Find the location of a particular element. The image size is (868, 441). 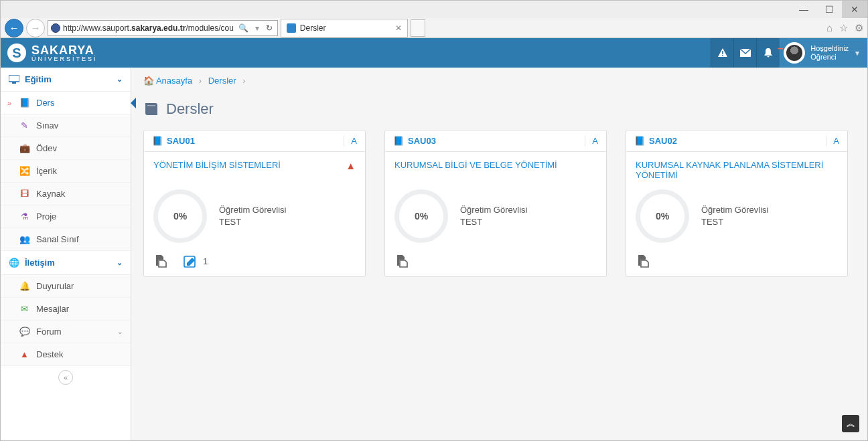

book-icon is located at coordinates (151, 109).